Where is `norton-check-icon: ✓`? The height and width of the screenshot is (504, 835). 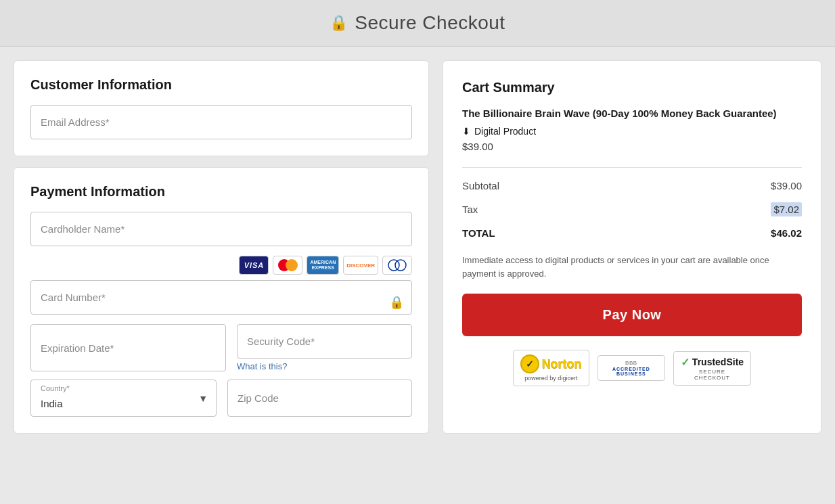 norton-check-icon: ✓ is located at coordinates (530, 364).